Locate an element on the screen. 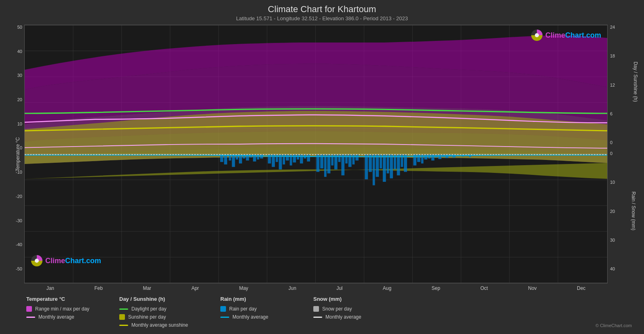 The height and width of the screenshot is (334, 644). y-right-6: 6 is located at coordinates (623, 114).